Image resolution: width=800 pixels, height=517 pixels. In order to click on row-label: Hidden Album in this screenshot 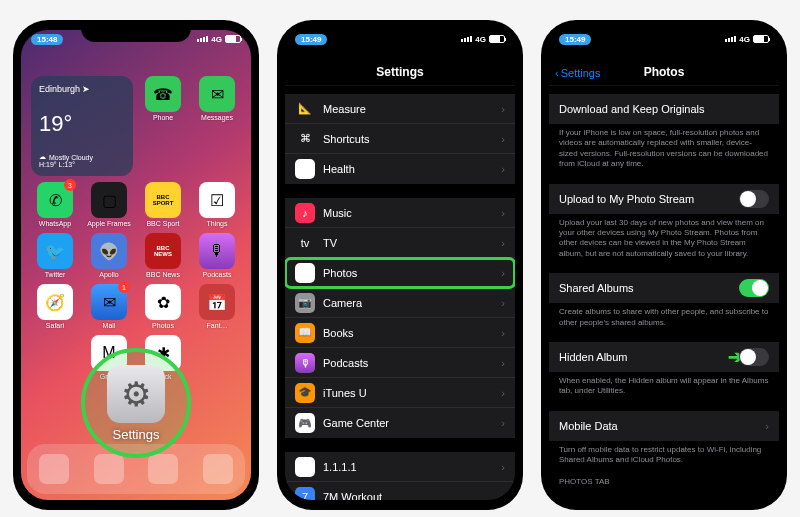, I will do `click(649, 357)`.